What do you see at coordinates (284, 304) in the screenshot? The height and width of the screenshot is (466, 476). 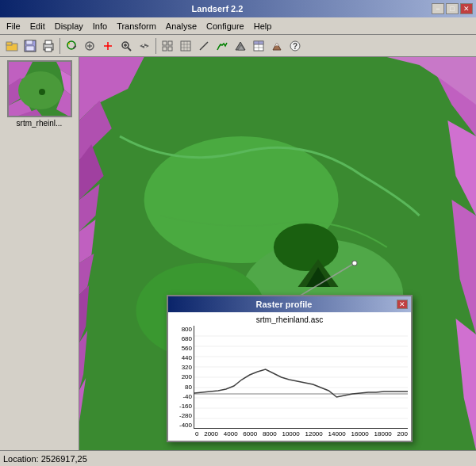 I see `dialog-title: Raster profile` at bounding box center [284, 304].